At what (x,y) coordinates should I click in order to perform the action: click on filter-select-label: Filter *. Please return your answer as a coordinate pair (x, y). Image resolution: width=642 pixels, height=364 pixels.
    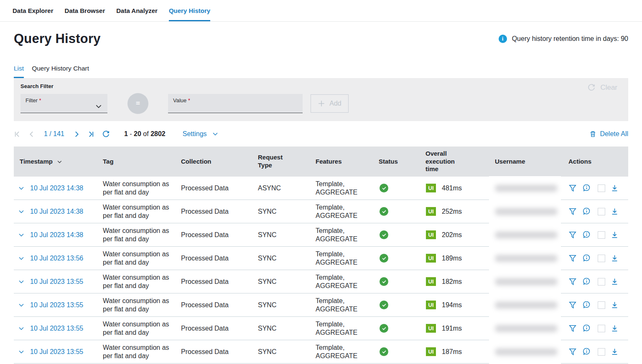
    Looking at the image, I should click on (33, 100).